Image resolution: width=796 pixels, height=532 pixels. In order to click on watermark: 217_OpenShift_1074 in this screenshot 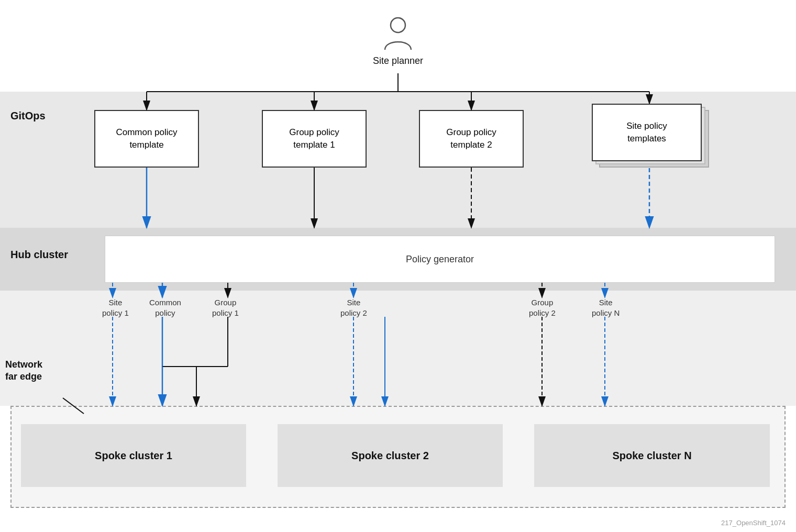, I will do `click(753, 523)`.